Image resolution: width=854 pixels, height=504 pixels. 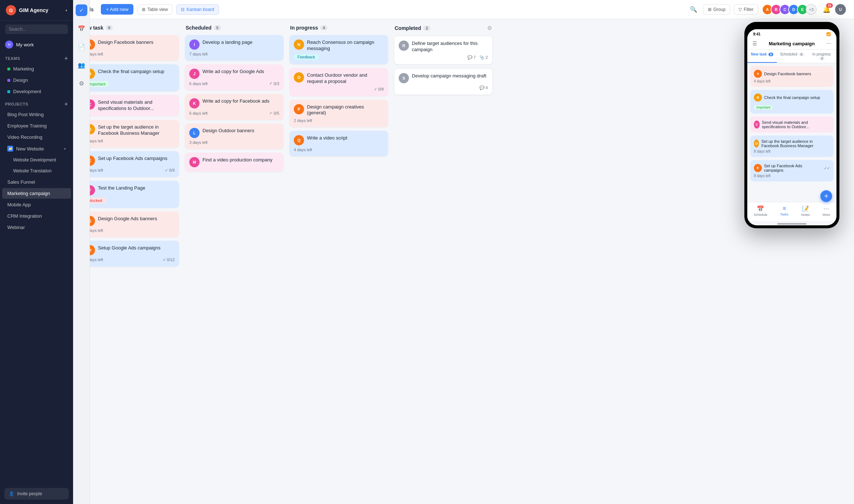 What do you see at coordinates (37, 160) in the screenshot?
I see `sidebar-item-webdev: Website Development` at bounding box center [37, 160].